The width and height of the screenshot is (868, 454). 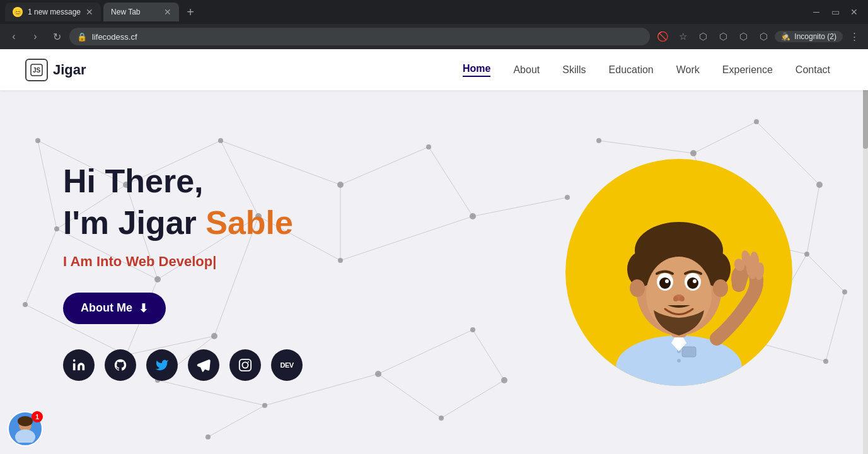 I want to click on nav-home: Home, so click(x=477, y=70).